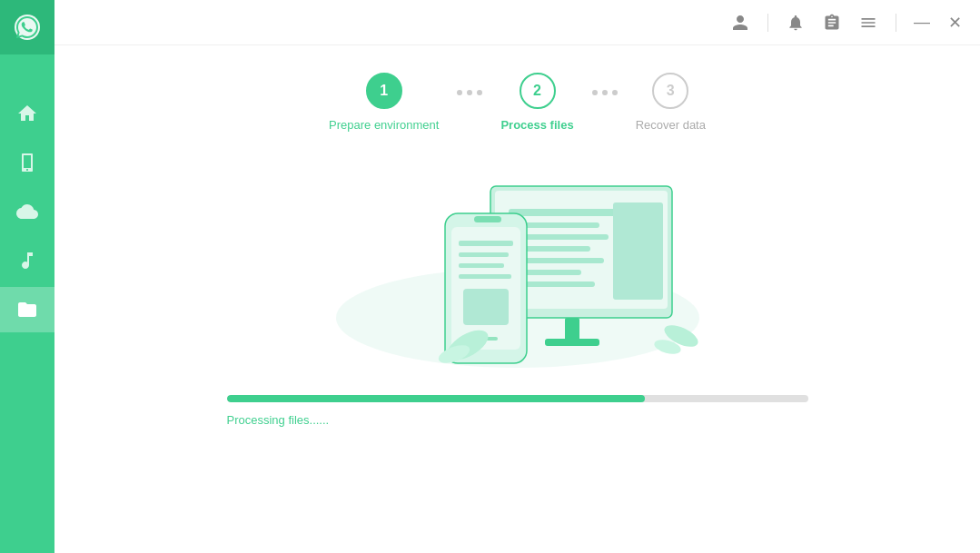  What do you see at coordinates (518, 399) in the screenshot?
I see `progress-bar-background` at bounding box center [518, 399].